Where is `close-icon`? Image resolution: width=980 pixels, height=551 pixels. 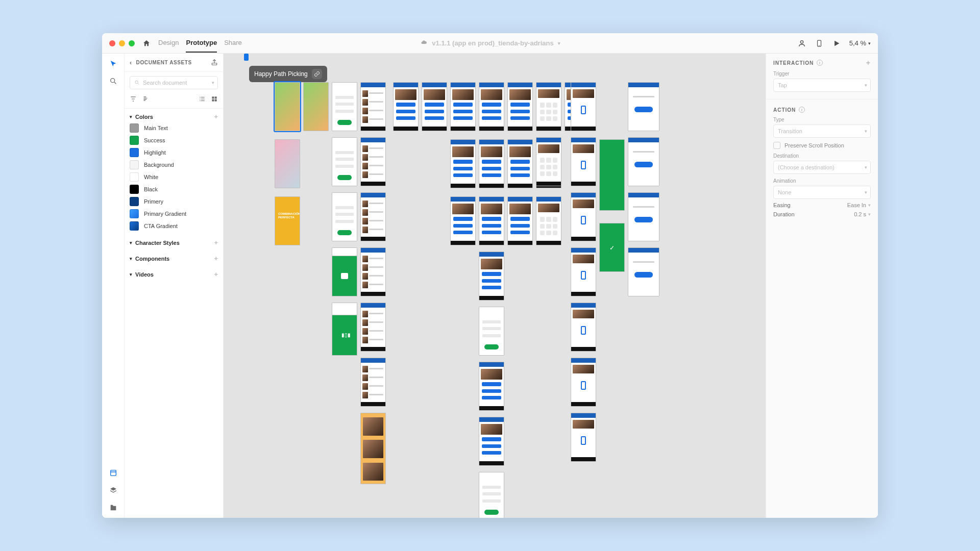
close-icon is located at coordinates (112, 43).